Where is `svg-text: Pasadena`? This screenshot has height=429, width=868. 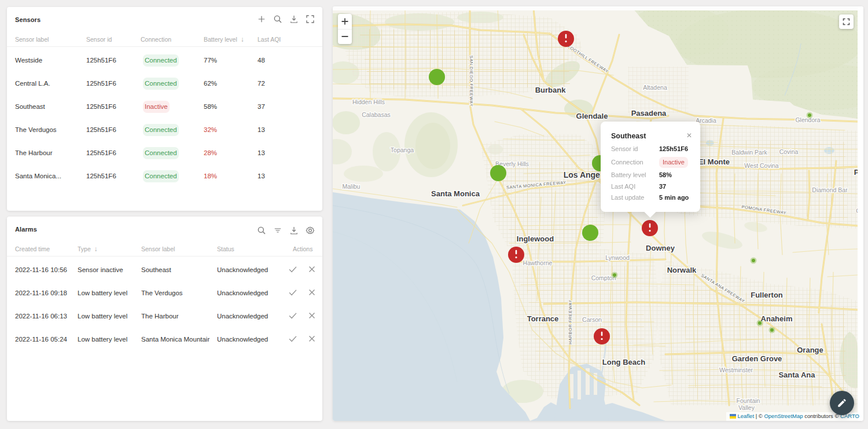 svg-text: Pasadena is located at coordinates (649, 113).